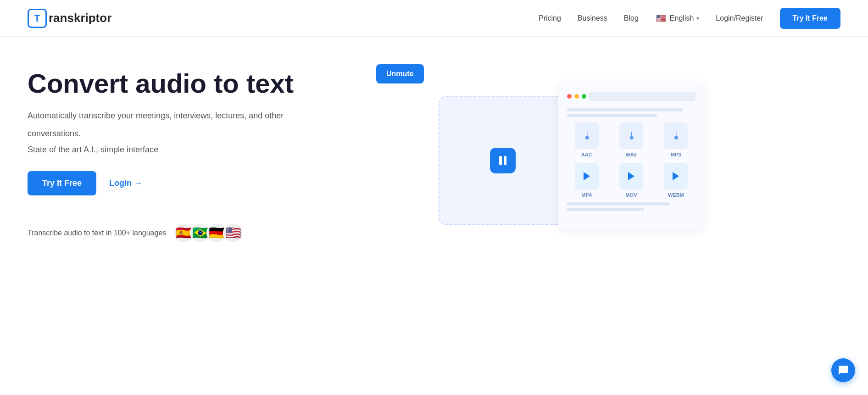  Describe the element at coordinates (587, 176) in the screenshot. I see `play-icon-mp4` at that location.